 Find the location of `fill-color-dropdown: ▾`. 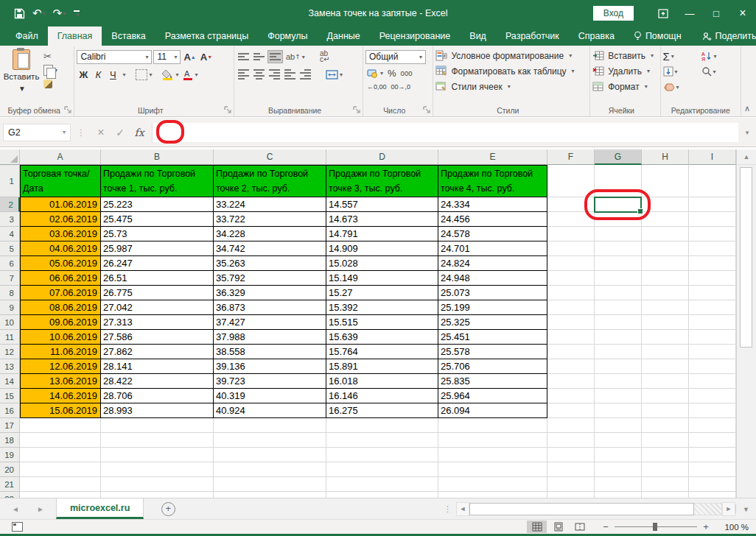

fill-color-dropdown: ▾ is located at coordinates (177, 75).